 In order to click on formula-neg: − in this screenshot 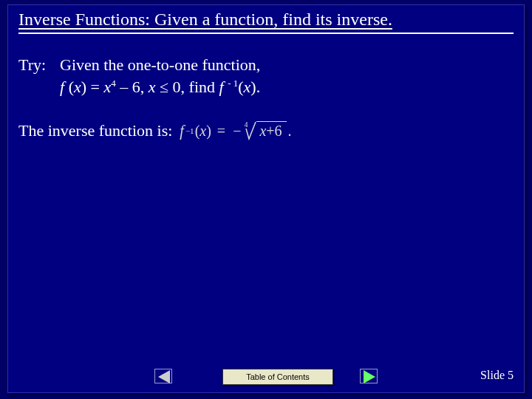, I will do `click(236, 132)`.